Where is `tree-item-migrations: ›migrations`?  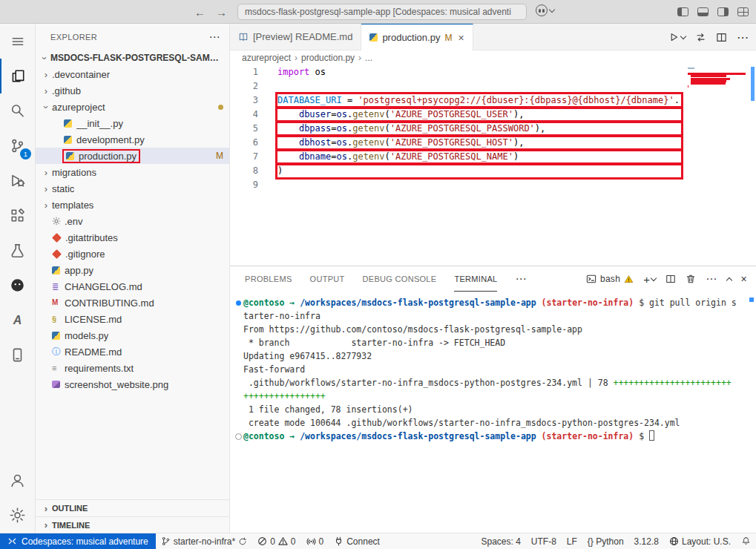
tree-item-migrations: ›migrations is located at coordinates (132, 172).